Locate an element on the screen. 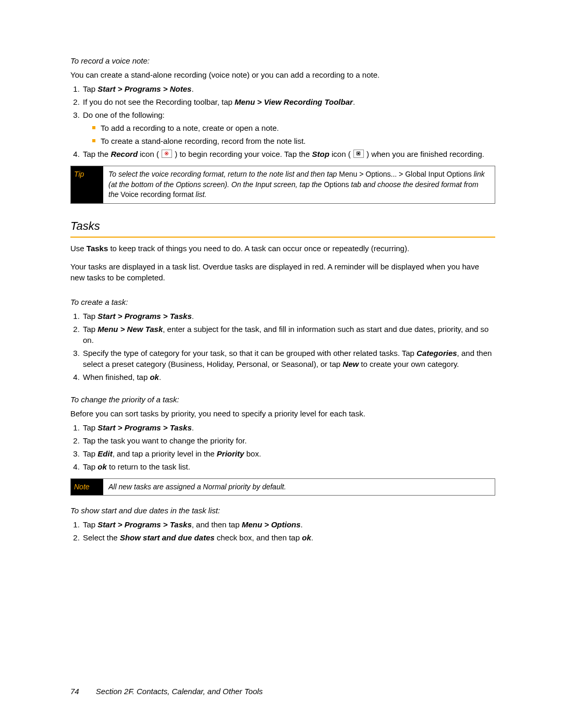  create-steps: Tap Start > Programs > Tasks. Tap Menu >… is located at coordinates (283, 347).